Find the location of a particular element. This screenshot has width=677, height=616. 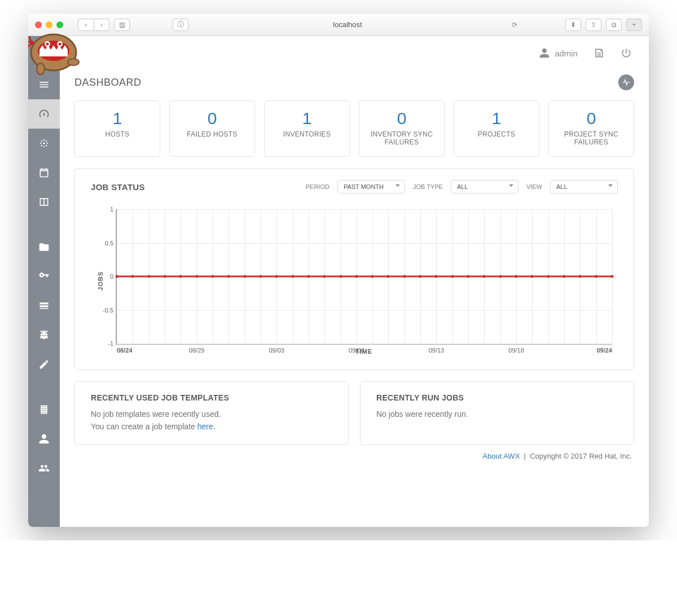

jobtype-select: ALL is located at coordinates (485, 187).